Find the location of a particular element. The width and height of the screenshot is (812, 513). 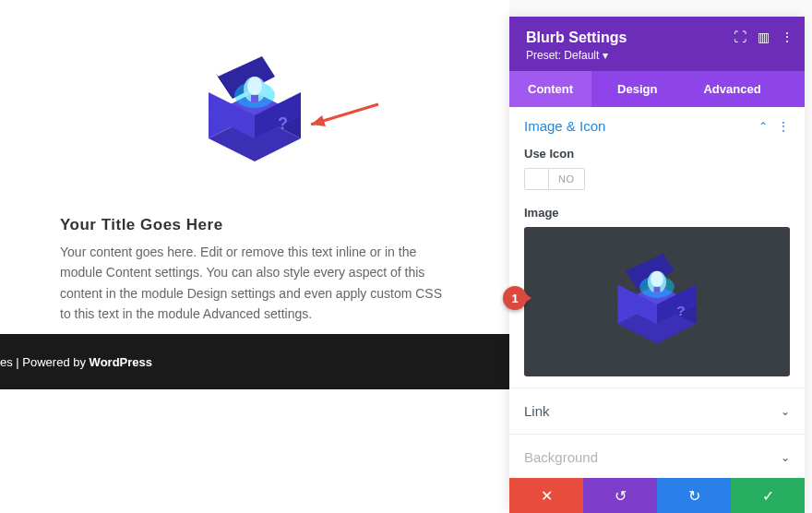

caret-down-icon: ▾ is located at coordinates (605, 55).